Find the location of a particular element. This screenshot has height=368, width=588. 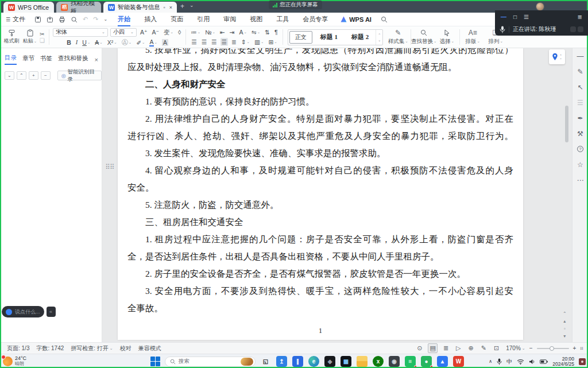

collapse-toolbar-icon: — is located at coordinates (580, 56).